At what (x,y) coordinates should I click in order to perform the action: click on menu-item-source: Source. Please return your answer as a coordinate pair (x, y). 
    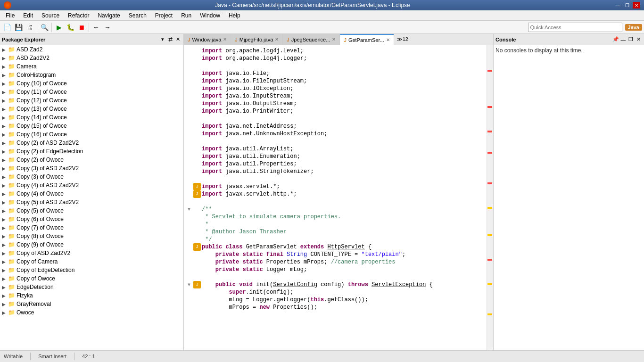
    Looking at the image, I should click on (50, 16).